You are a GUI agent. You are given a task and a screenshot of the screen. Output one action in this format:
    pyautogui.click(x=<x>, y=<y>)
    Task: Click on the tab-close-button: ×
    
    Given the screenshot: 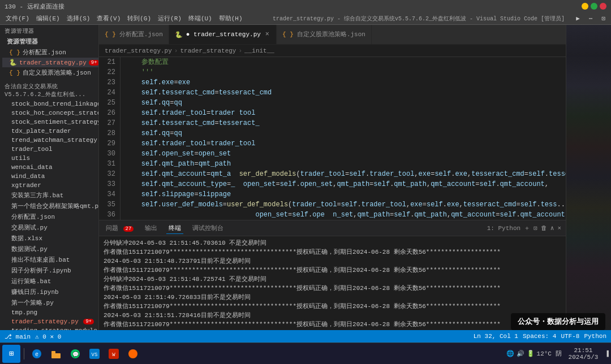 What is the action you would take?
    pyautogui.click(x=267, y=34)
    